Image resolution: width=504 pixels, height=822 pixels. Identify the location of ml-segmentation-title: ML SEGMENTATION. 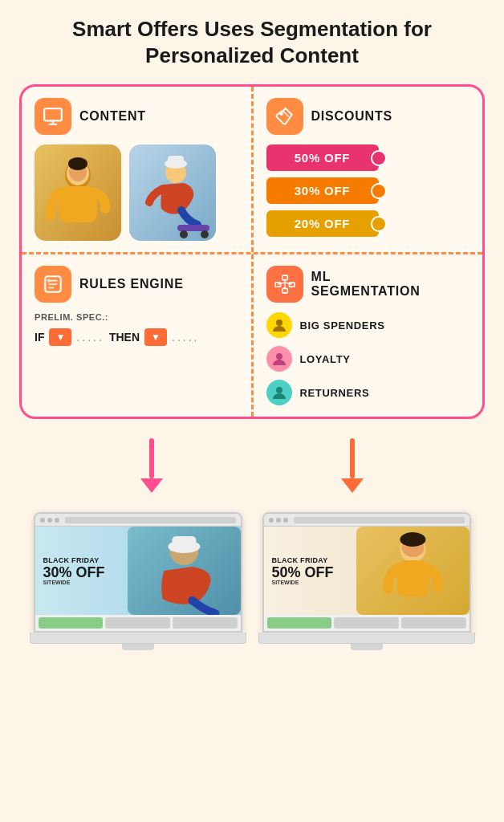
(366, 284).